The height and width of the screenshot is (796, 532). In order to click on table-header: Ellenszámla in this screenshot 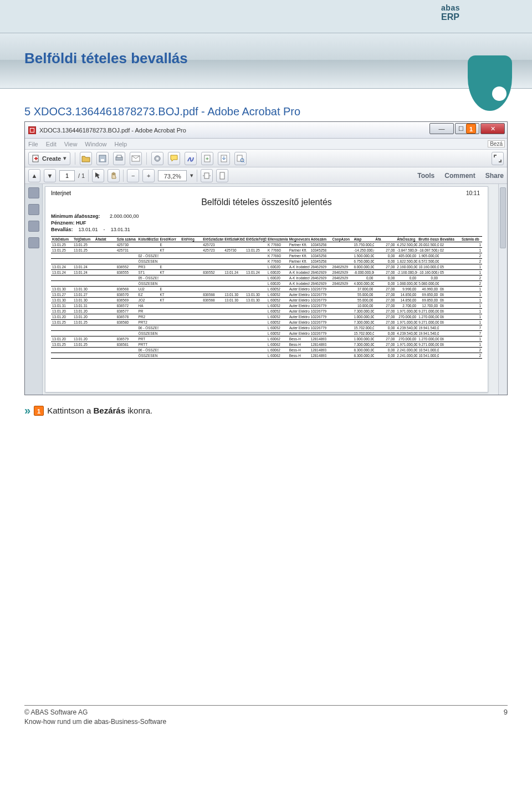, I will do `click(277, 239)`.